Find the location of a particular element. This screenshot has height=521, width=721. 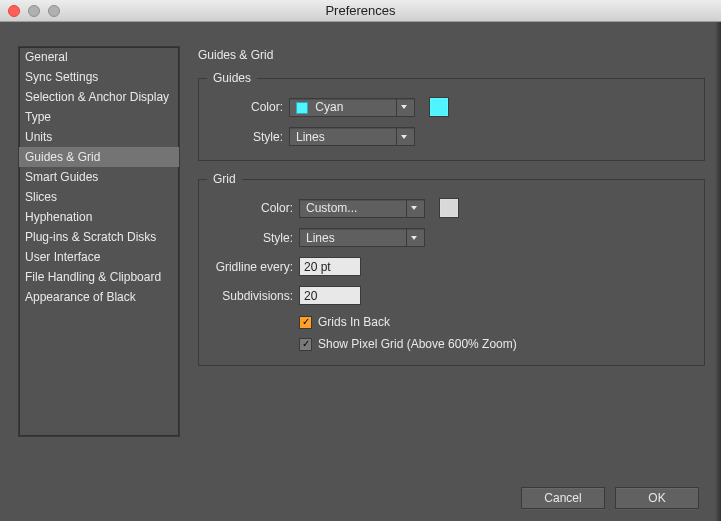

ok-button: OK is located at coordinates (657, 498).